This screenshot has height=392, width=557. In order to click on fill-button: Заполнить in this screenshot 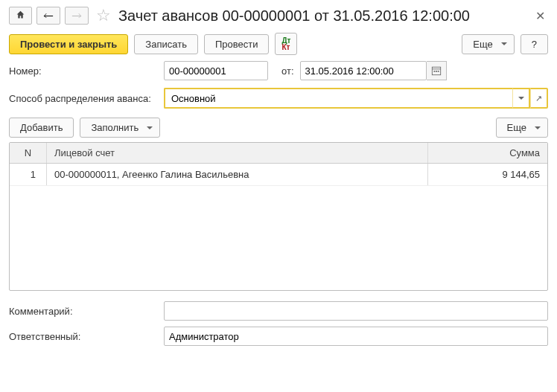, I will do `click(120, 128)`.